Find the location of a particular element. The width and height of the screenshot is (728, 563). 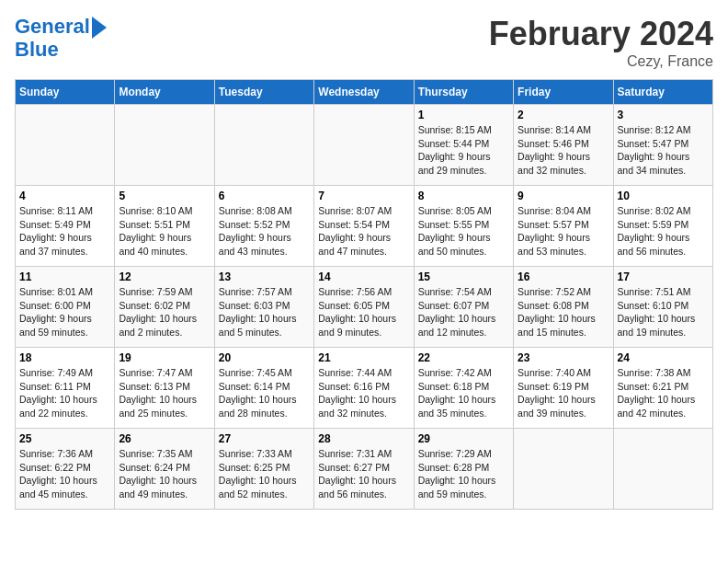

day-number: 6 is located at coordinates (265, 196).